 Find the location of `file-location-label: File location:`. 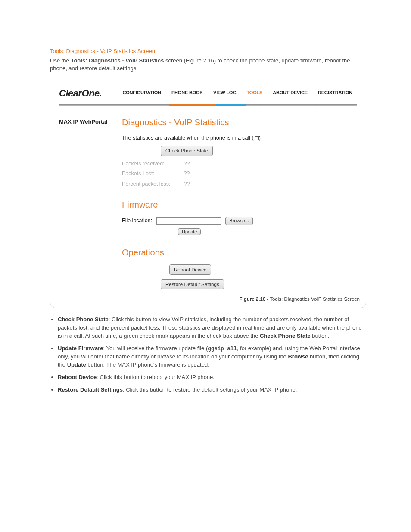

file-location-label: File location: is located at coordinates (137, 221).